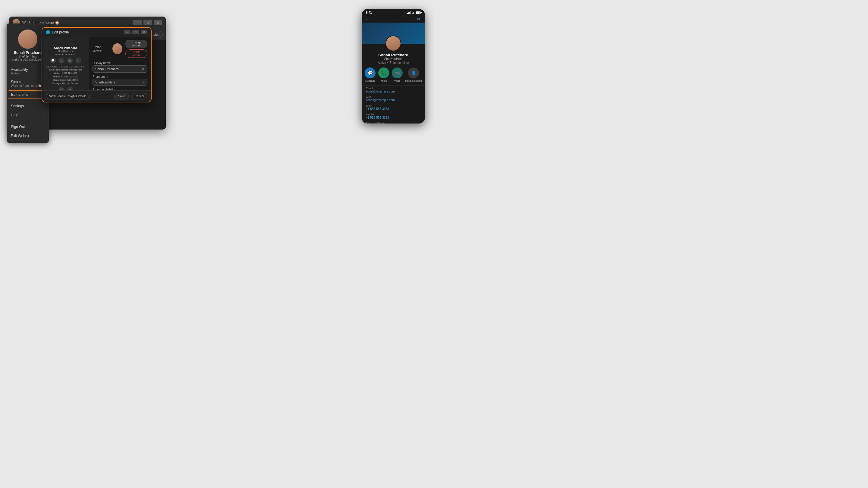  What do you see at coordinates (393, 55) in the screenshot?
I see `mobile-user-name: Sonali Pritchard` at bounding box center [393, 55].